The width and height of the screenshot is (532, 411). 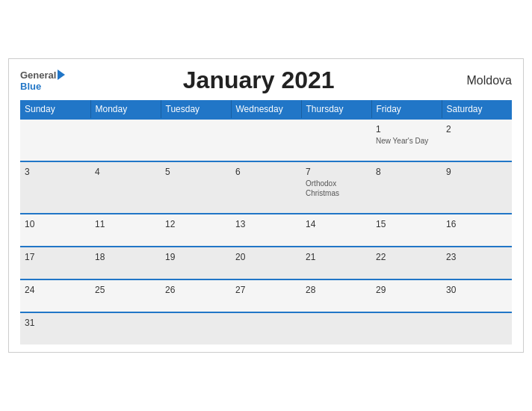 I want to click on holiday-label: Orthodox Christmas, so click(x=336, y=188).